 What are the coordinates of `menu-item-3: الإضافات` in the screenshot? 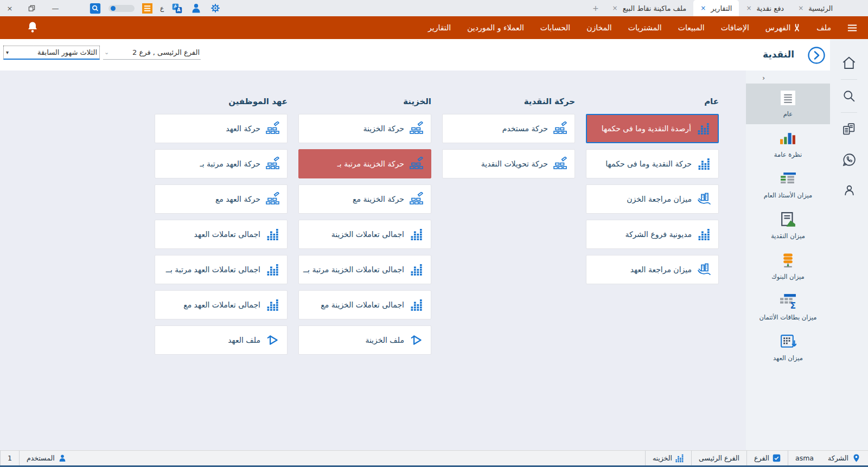 It's located at (735, 28).